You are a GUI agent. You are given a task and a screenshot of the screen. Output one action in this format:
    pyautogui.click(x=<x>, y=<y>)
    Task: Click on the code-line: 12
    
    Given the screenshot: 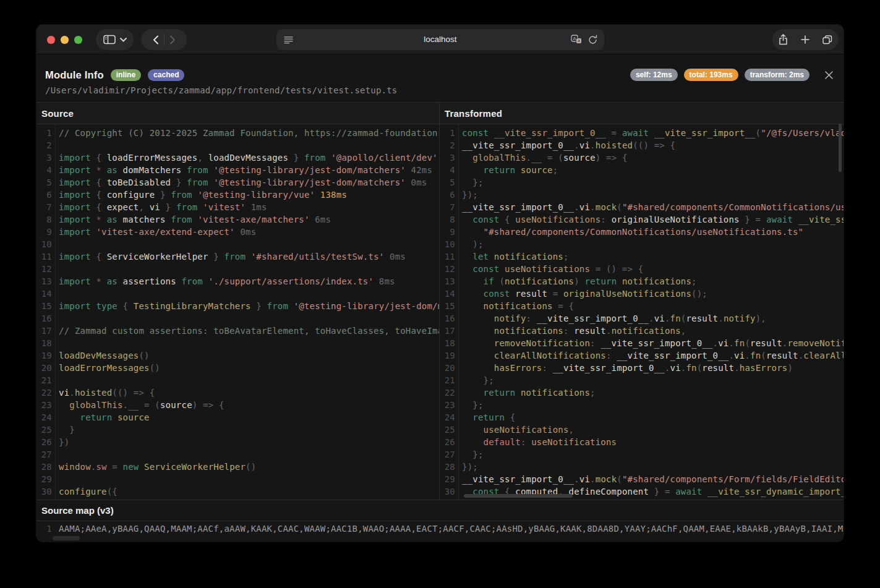 What is the action you would take?
    pyautogui.click(x=237, y=269)
    